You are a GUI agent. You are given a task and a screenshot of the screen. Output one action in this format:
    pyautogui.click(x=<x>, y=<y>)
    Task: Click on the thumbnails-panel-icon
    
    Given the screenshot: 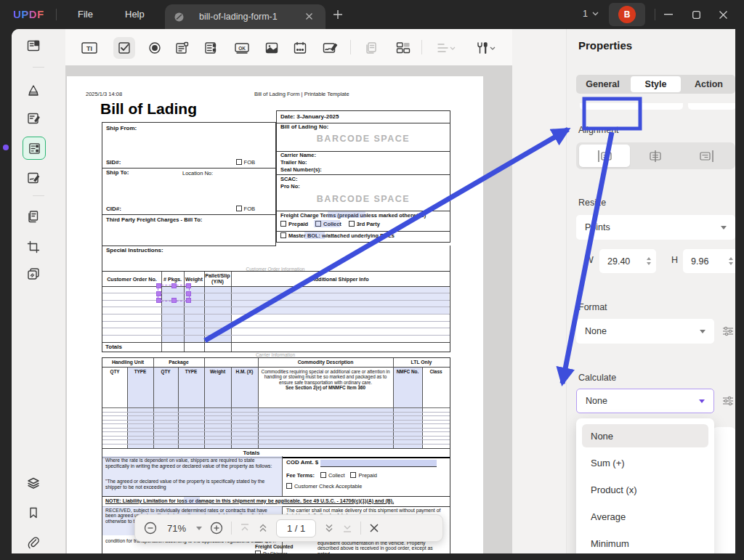 What is the action you would take?
    pyautogui.click(x=33, y=483)
    